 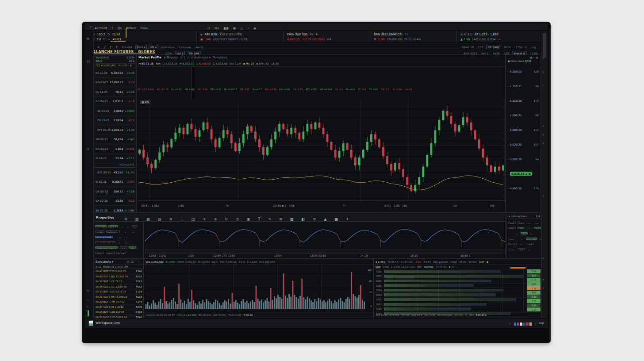 What do you see at coordinates (134, 232) in the screenshot?
I see `chip-button: %` at bounding box center [134, 232].